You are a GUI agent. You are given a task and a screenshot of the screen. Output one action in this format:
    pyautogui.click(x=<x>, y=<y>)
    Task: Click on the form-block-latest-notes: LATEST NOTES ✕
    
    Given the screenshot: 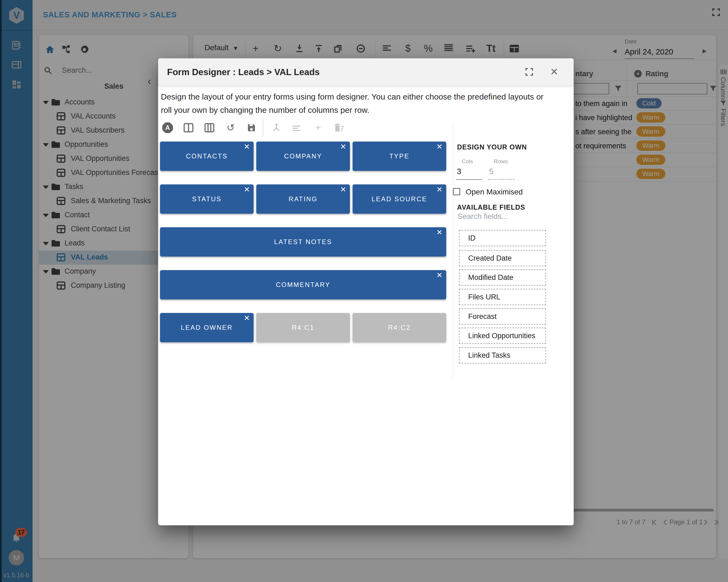 What is the action you would take?
    pyautogui.click(x=303, y=242)
    